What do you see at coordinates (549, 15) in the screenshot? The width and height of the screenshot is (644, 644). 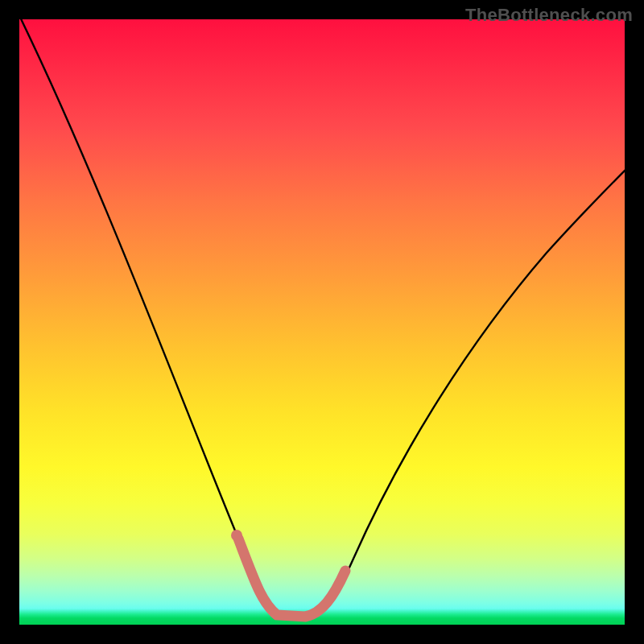 I see `watermark: TheBottleneck.com` at bounding box center [549, 15].